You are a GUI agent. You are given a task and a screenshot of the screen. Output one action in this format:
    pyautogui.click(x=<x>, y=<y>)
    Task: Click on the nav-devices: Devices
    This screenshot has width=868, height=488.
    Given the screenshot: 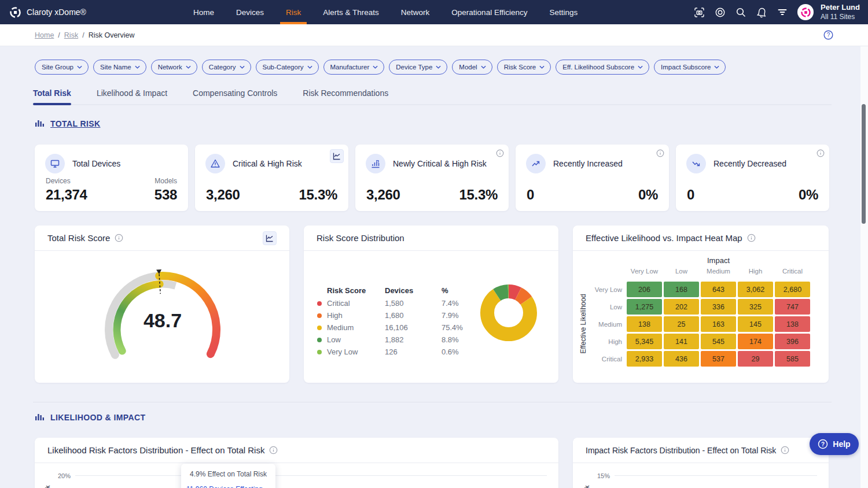 What is the action you would take?
    pyautogui.click(x=250, y=12)
    